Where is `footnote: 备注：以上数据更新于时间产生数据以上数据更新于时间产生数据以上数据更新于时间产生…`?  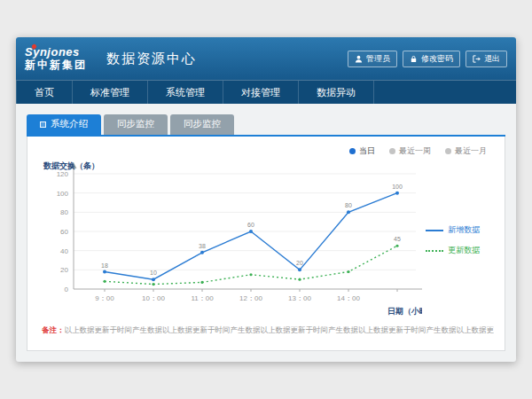
footnote: 备注：以上数据更新于时间产生数据以上数据更新于时间产生数据以上数据更新于时间产生… is located at coordinates (266, 329).